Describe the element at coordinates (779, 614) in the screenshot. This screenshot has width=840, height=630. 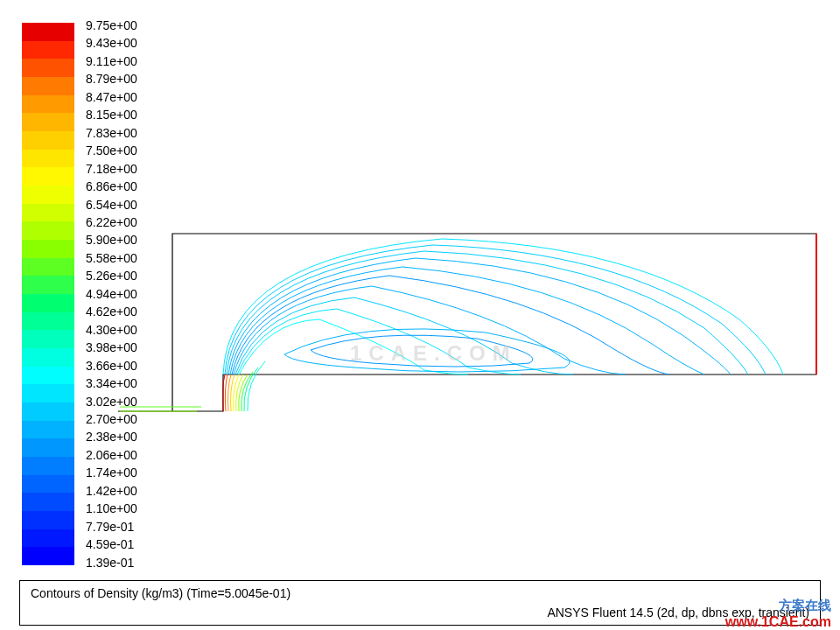
I see `watermark-corner: 方案在线 www.1CAE.com` at that location.